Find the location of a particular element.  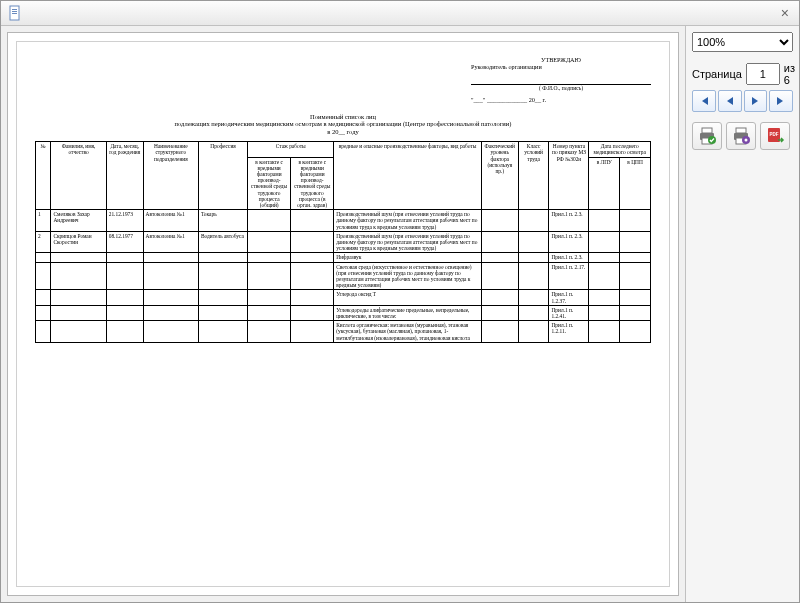

report-title: Поименный список лиц подлежащих периодич… is located at coordinates (343, 124).